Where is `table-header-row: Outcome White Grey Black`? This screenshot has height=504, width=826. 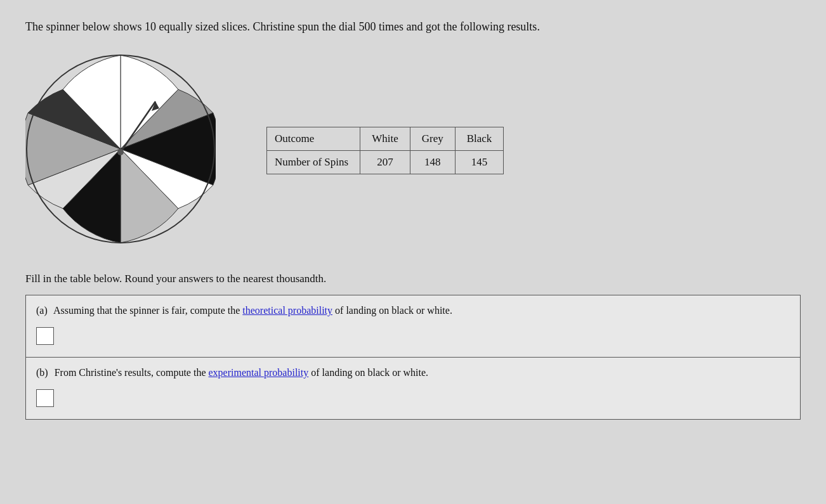
table-header-row: Outcome White Grey Black is located at coordinates (386, 139).